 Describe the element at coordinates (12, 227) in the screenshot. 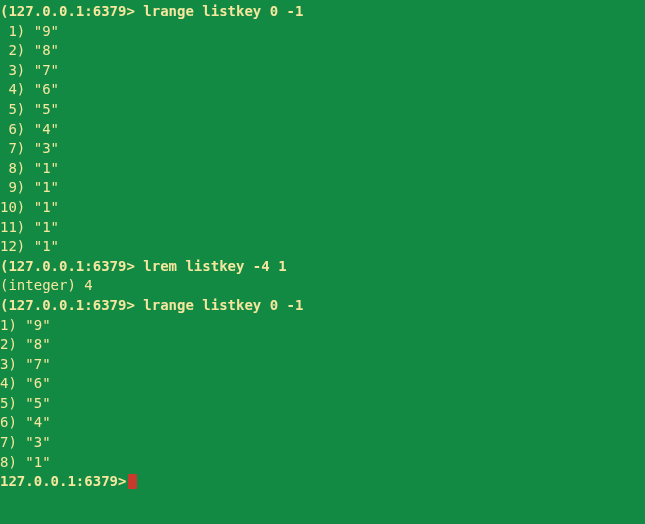

I see `result-index: 11)` at that location.